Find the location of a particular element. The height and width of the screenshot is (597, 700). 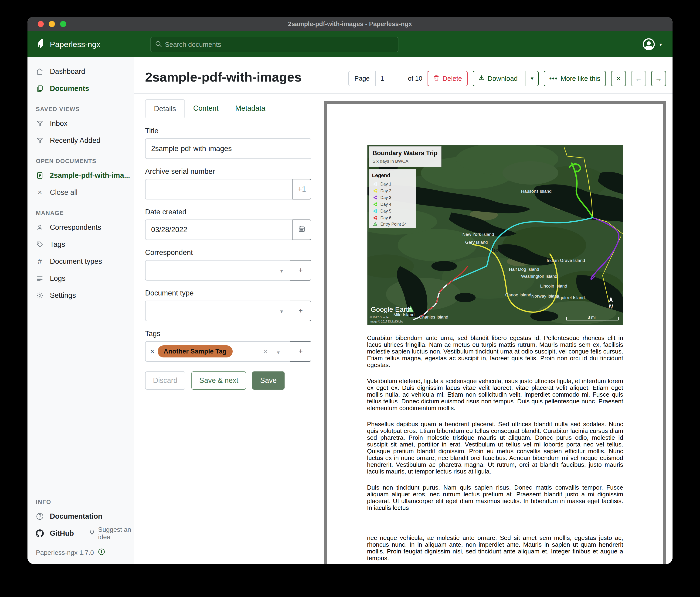

home-icon is located at coordinates (40, 72).